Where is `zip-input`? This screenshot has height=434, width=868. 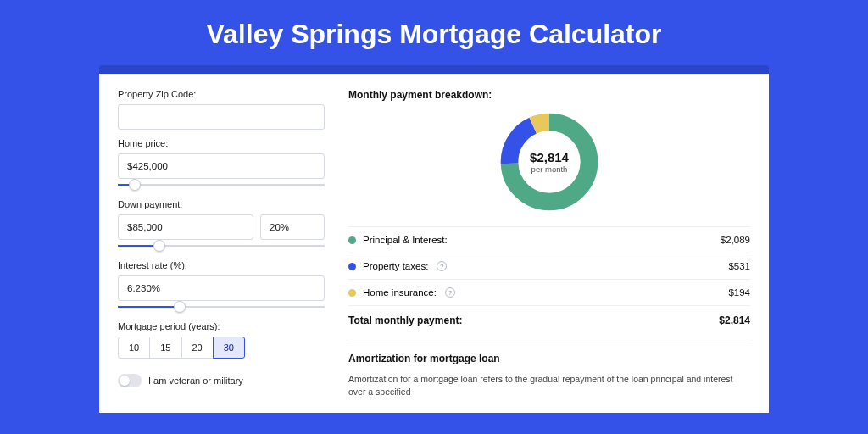 zip-input is located at coordinates (221, 117).